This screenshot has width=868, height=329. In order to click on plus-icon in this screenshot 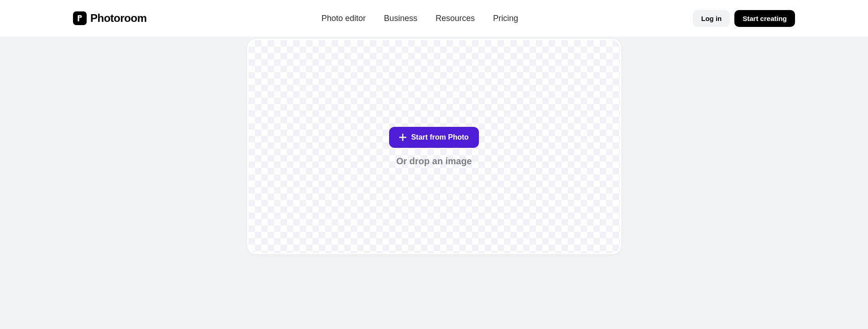, I will do `click(403, 137)`.